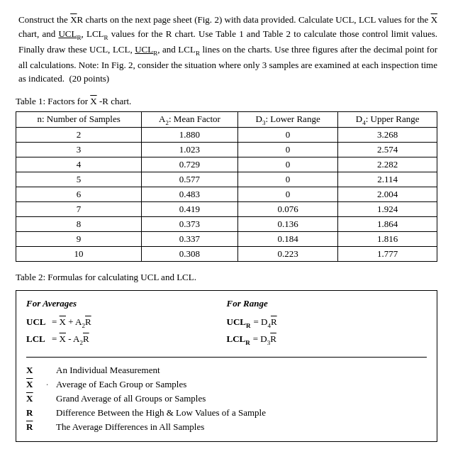 The height and width of the screenshot is (476, 453). What do you see at coordinates (388, 224) in the screenshot?
I see `table-cell: 1.864` at bounding box center [388, 224].